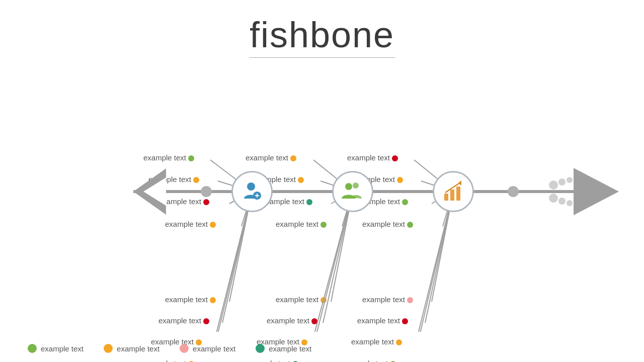  Describe the element at coordinates (382, 321) in the screenshot. I see `lower-label-3-2: example text` at that location.